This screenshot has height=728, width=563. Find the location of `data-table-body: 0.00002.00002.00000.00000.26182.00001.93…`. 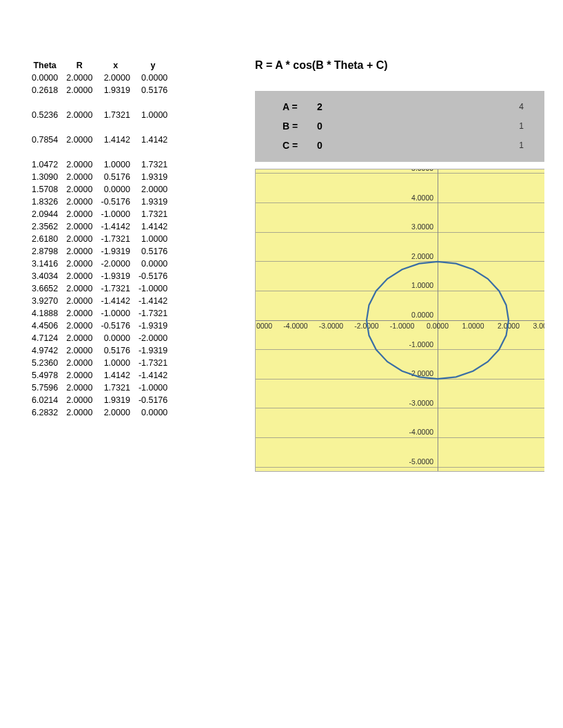

data-table-body: 0.00002.00002.00000.00000.26182.00001.93… is located at coordinates (99, 245).